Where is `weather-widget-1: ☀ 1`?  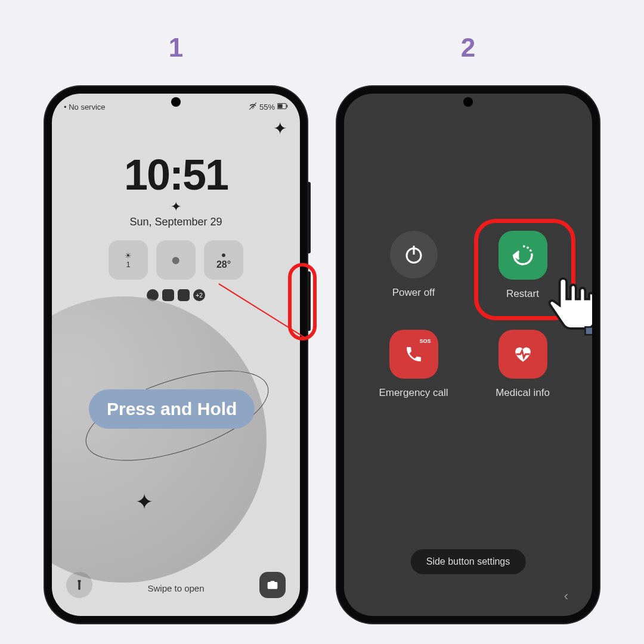
weather-widget-1: ☀ 1 is located at coordinates (128, 260).